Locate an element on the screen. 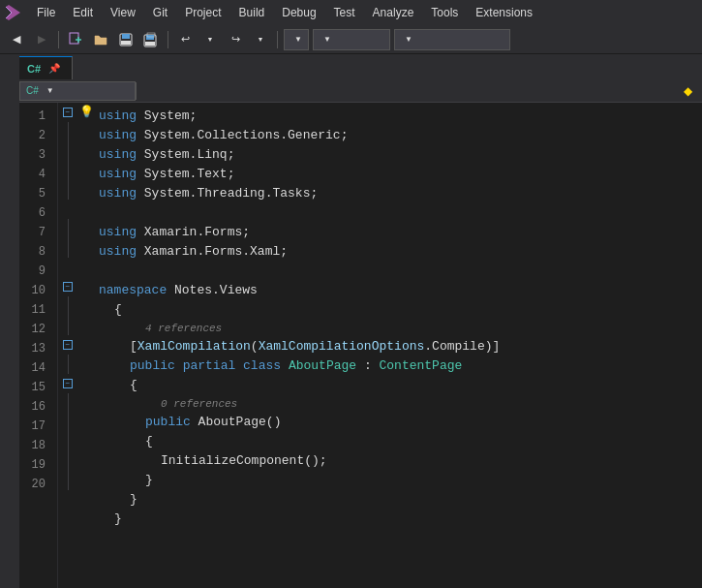 This screenshot has width=702, height=588. code-line-13: public partial class AboutPage : Content… is located at coordinates (399, 366).